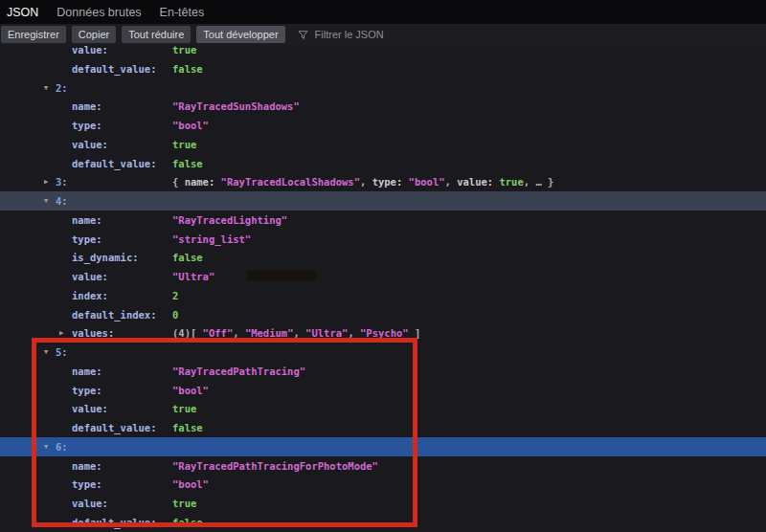 The image size is (766, 532). I want to click on index-label: 2:, so click(61, 88).